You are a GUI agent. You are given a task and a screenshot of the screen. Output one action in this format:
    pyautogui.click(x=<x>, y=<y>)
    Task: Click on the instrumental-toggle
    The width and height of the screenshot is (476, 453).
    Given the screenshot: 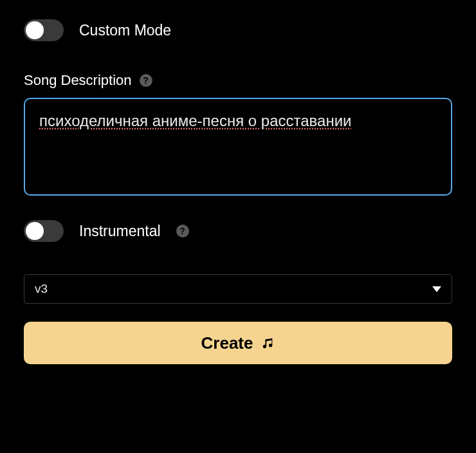 What is the action you would take?
    pyautogui.click(x=44, y=231)
    